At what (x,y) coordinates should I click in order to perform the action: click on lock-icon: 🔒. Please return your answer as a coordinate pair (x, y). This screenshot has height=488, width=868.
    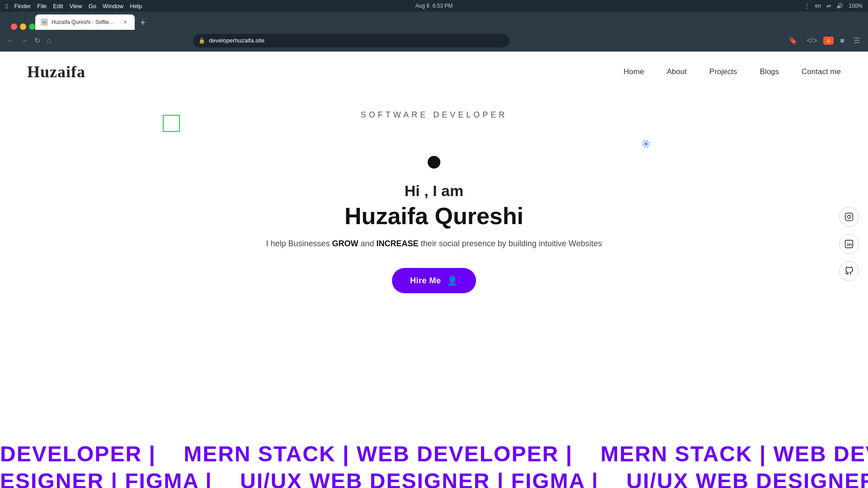
    Looking at the image, I should click on (202, 41).